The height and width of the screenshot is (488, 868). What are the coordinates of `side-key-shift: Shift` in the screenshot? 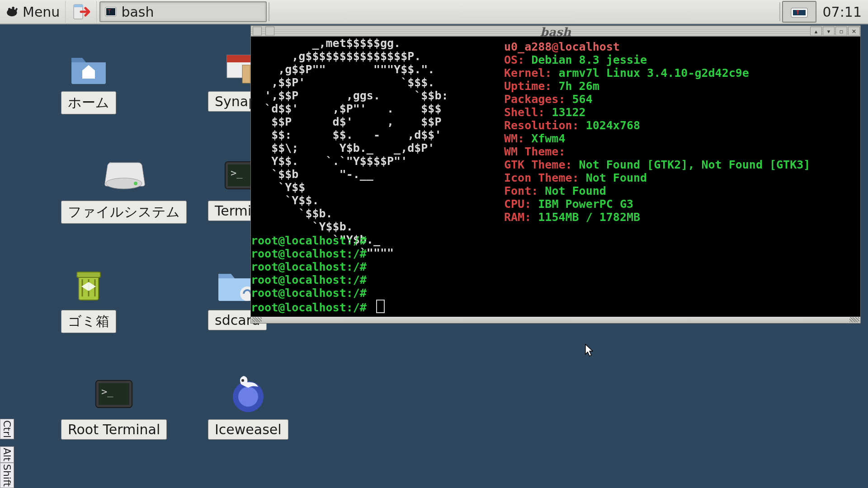 It's located at (7, 475).